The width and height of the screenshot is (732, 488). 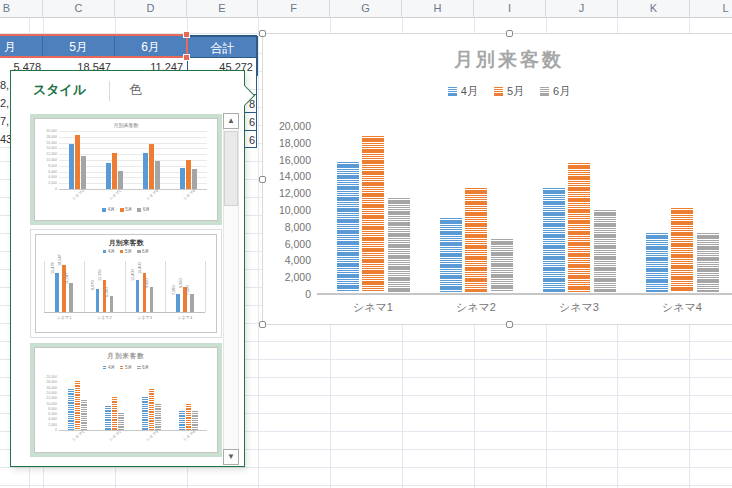 What do you see at coordinates (100, 276) in the screenshot?
I see `preview-data-label: 12,365` at bounding box center [100, 276].